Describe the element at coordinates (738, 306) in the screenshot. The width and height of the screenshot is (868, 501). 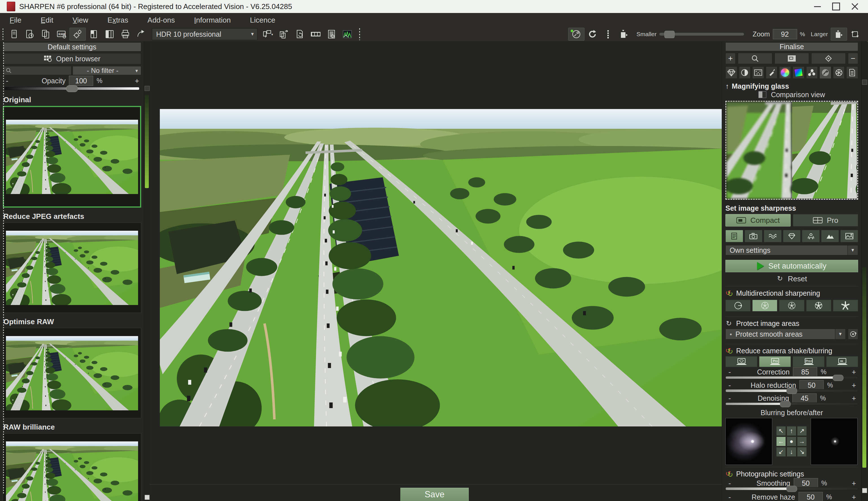
I see `sharpen-direction-1-button` at that location.